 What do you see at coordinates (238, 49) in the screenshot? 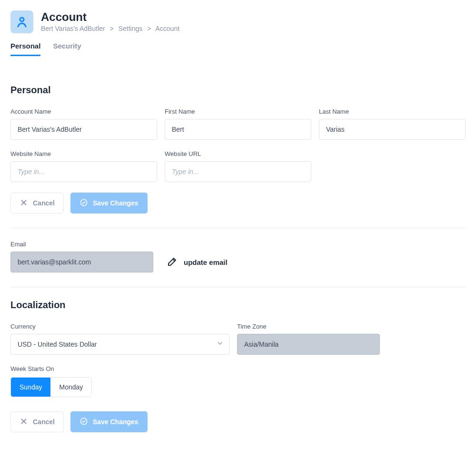
I see `tabs: Personal Security` at bounding box center [238, 49].